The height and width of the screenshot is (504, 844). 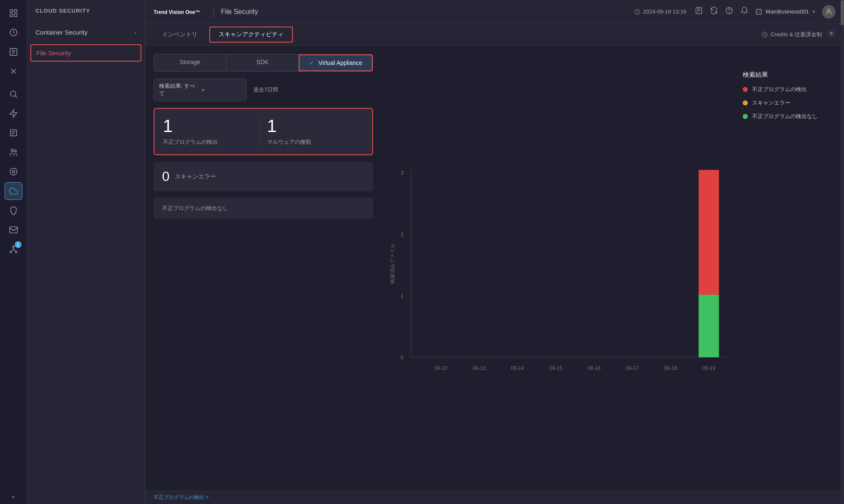 I want to click on search-results-dropdown: 検索結果: すべて ▾, so click(x=200, y=90).